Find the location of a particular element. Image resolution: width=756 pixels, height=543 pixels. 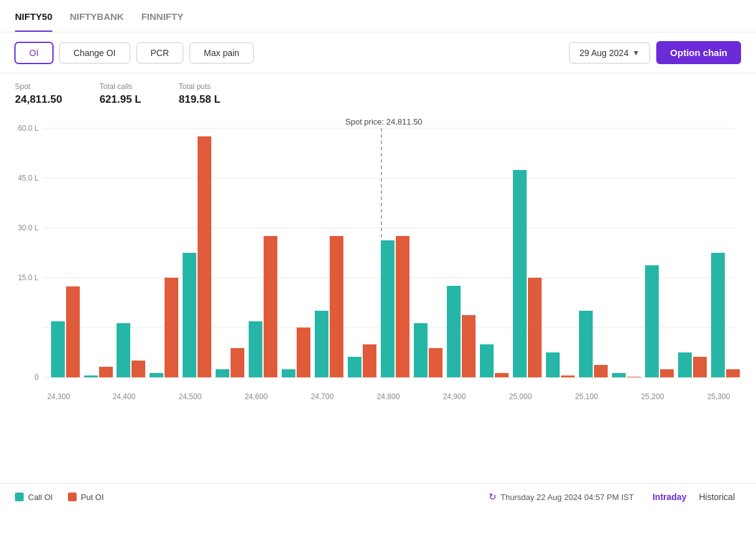

svg-text: 24,600 is located at coordinates (257, 397).